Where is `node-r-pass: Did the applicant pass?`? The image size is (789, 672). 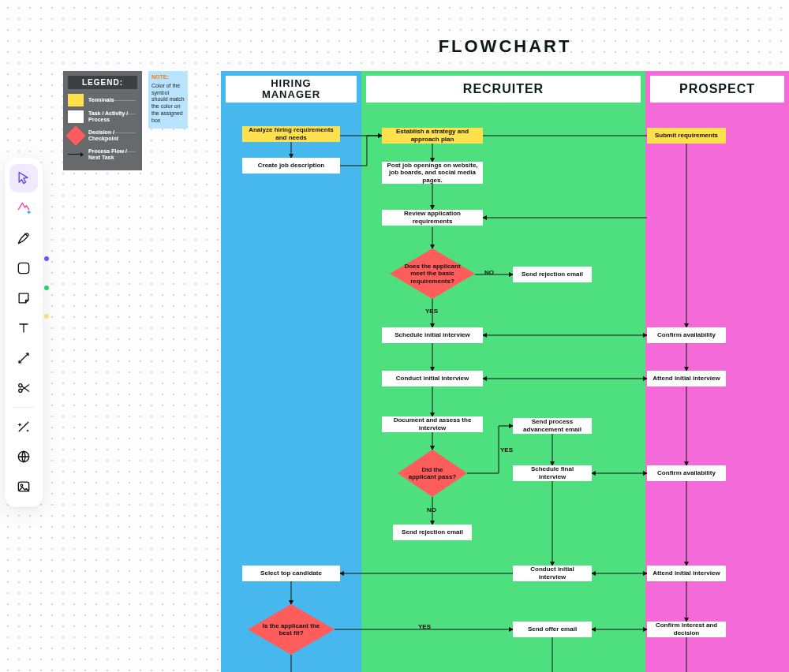 node-r-pass: Did the applicant pass? is located at coordinates (432, 473).